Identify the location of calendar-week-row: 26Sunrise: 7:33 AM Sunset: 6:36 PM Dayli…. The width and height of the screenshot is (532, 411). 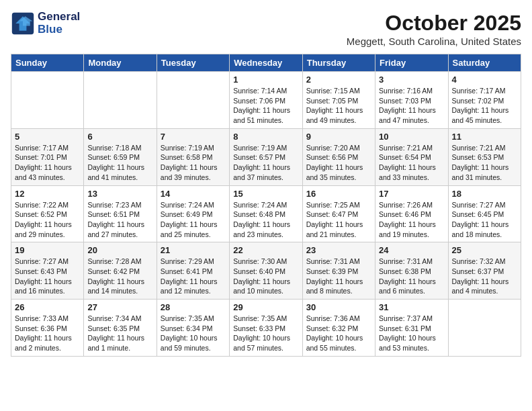
(266, 328).